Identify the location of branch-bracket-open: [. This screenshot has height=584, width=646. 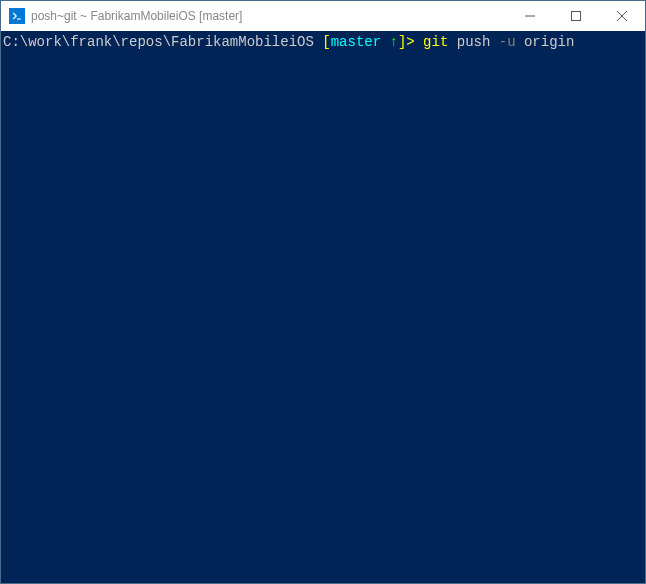
(322, 42).